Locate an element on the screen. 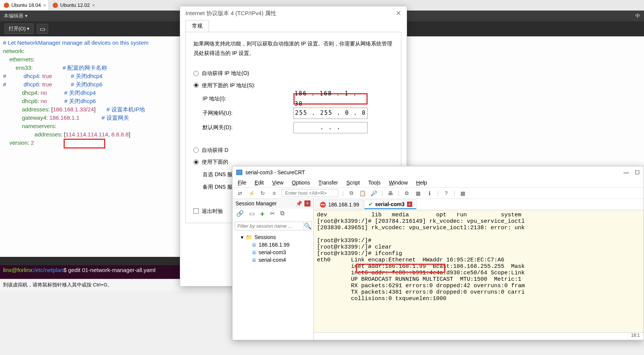  close-icon: ✕ is located at coordinates (398, 13).